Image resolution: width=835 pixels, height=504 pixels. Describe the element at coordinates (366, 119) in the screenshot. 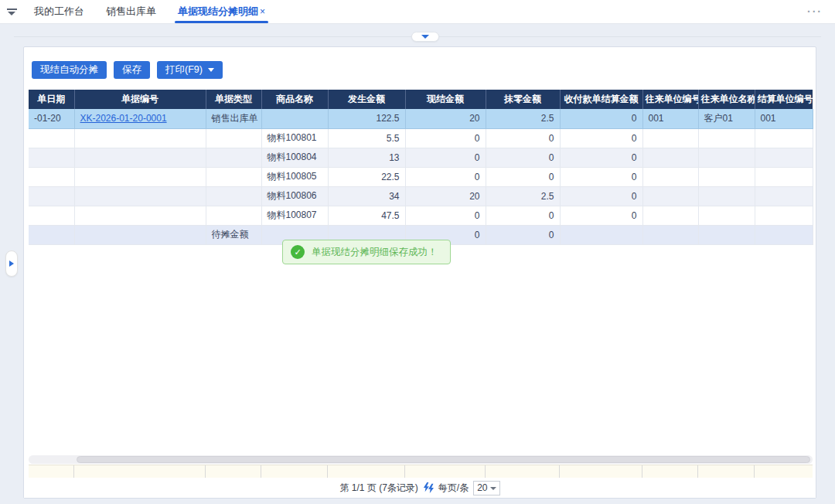

I see `table-cell: 122.5` at that location.